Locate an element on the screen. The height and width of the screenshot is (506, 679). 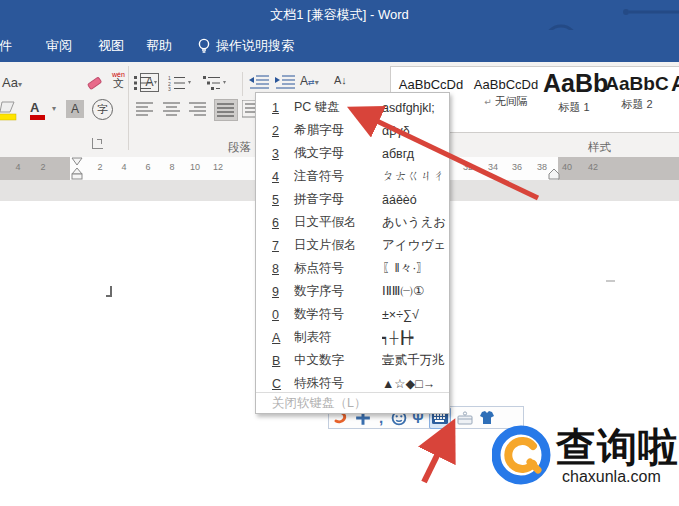
sort-button: A↓ is located at coordinates (340, 80).